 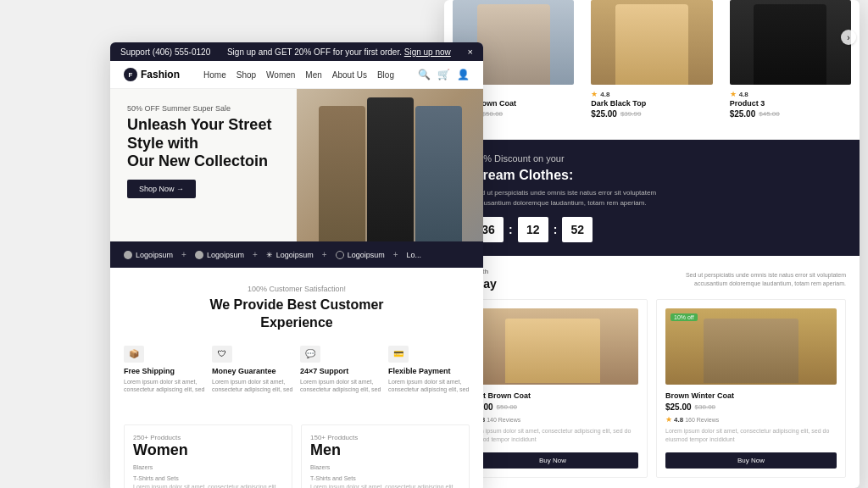 What do you see at coordinates (577, 230) in the screenshot?
I see `countdown-seconds: 52` at bounding box center [577, 230].